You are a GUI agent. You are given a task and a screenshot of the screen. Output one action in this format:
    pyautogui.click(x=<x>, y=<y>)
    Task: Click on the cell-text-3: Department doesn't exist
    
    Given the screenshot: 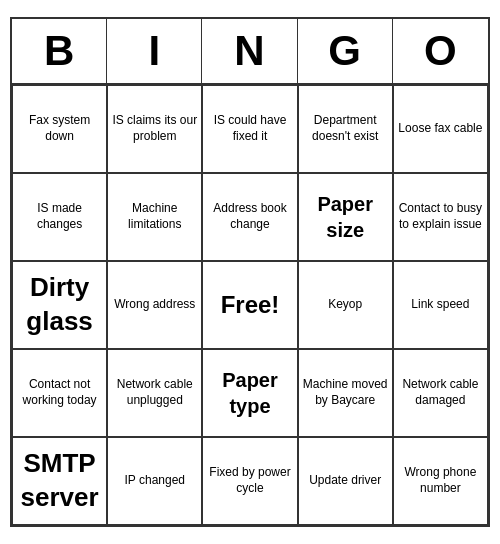 What is the action you would take?
    pyautogui.click(x=346, y=128)
    